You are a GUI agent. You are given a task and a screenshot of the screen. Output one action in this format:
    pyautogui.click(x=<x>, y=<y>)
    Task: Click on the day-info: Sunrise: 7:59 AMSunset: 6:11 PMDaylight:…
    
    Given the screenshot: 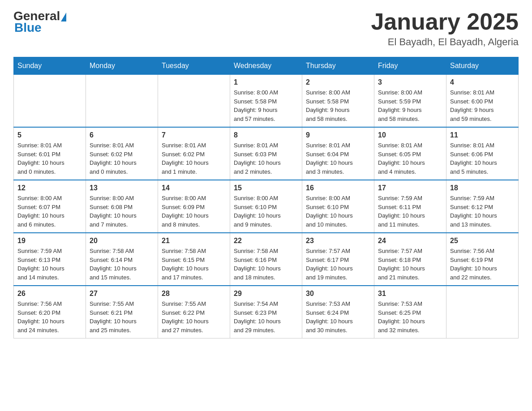 What is the action you would take?
    pyautogui.click(x=410, y=211)
    